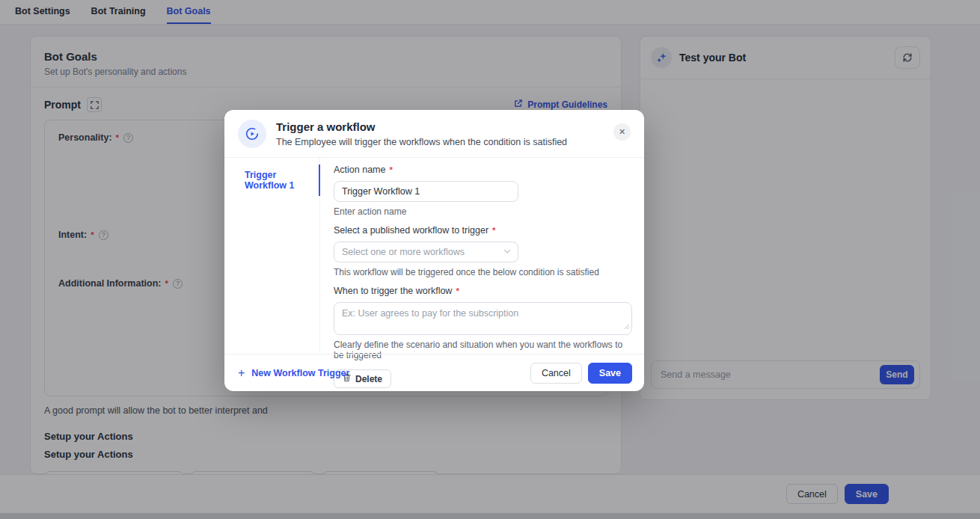 The image size is (980, 519). Describe the element at coordinates (422, 133) in the screenshot. I see `modal-header-text: Trigger a workflow The Employee will tri…` at that location.